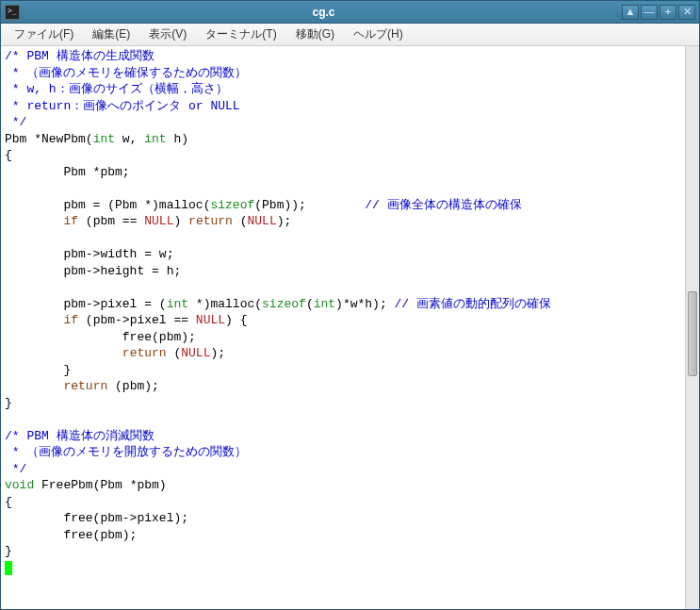 The image size is (700, 610). Describe the element at coordinates (43, 34) in the screenshot. I see `menu-file: ファイル(F)` at that location.